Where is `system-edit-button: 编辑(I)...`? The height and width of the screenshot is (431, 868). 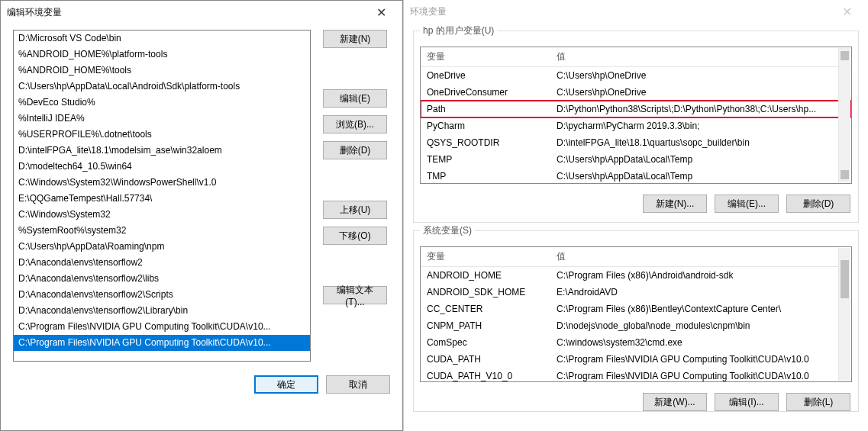 system-edit-button: 编辑(I)... is located at coordinates (747, 402).